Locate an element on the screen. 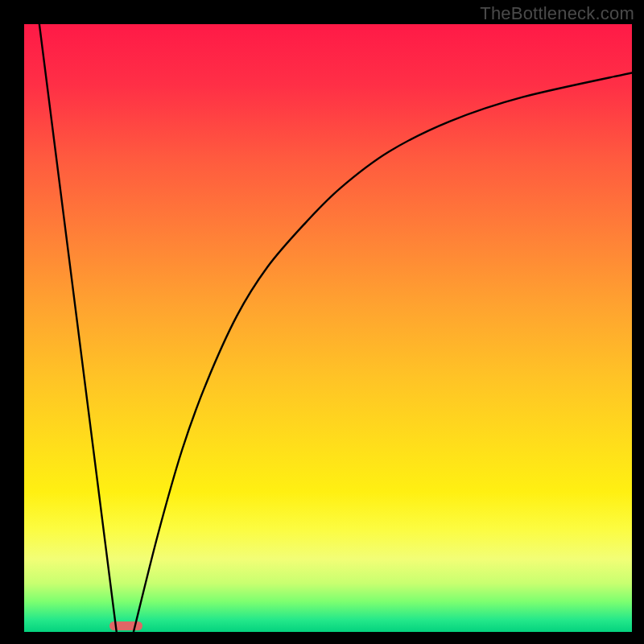 The image size is (644, 644). curve-left-branch is located at coordinates (78, 328).